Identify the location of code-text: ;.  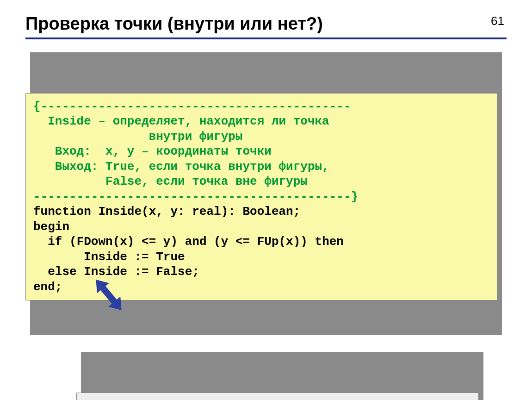
(196, 272).